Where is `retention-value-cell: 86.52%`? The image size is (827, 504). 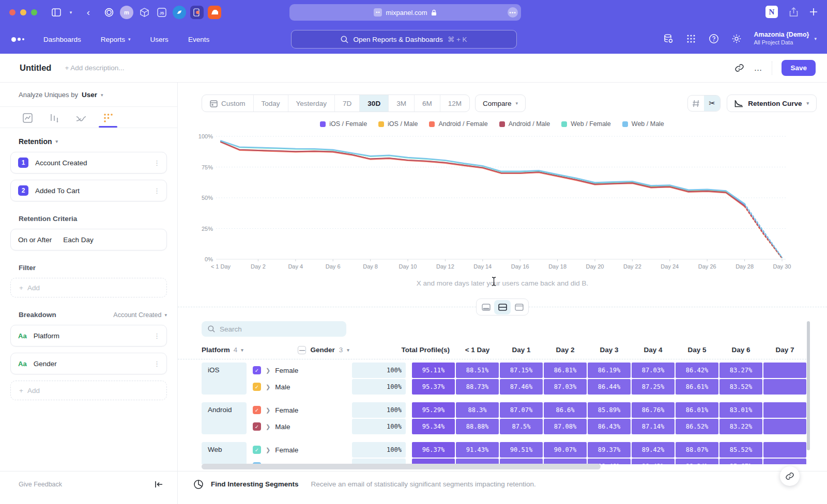
retention-value-cell: 86.52% is located at coordinates (697, 427).